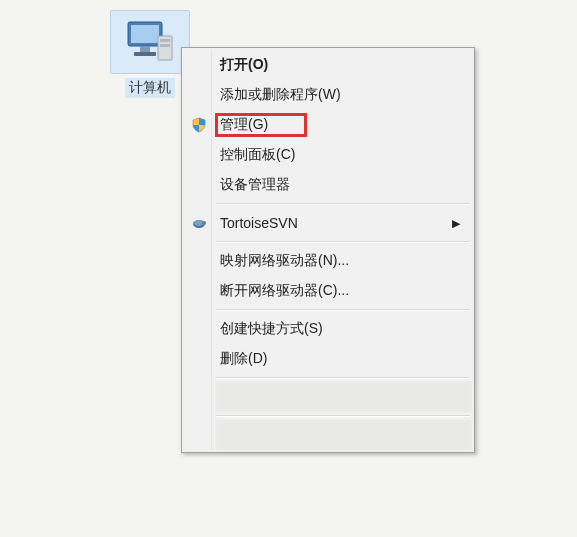 The image size is (577, 537). Describe the element at coordinates (199, 223) in the screenshot. I see `tortoisesvn-icon` at that location.